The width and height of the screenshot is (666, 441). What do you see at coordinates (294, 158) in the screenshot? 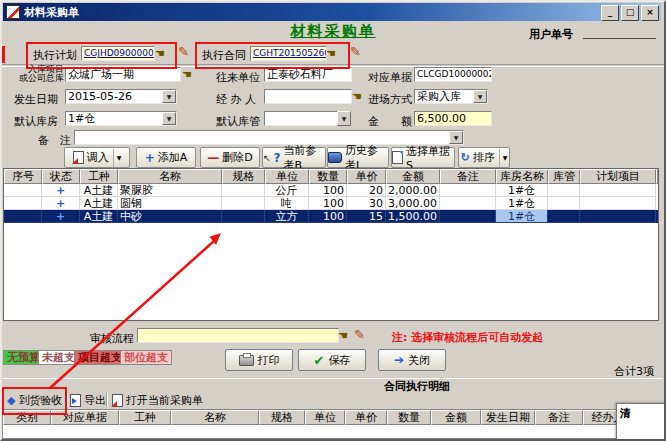
I see `current-reference-button: ↖? 当前参考B` at bounding box center [294, 158].